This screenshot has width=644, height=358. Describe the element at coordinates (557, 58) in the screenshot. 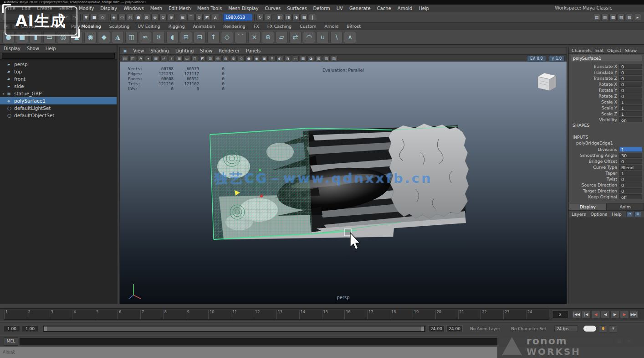

I see `gamma-control: γ 1.0` at that location.